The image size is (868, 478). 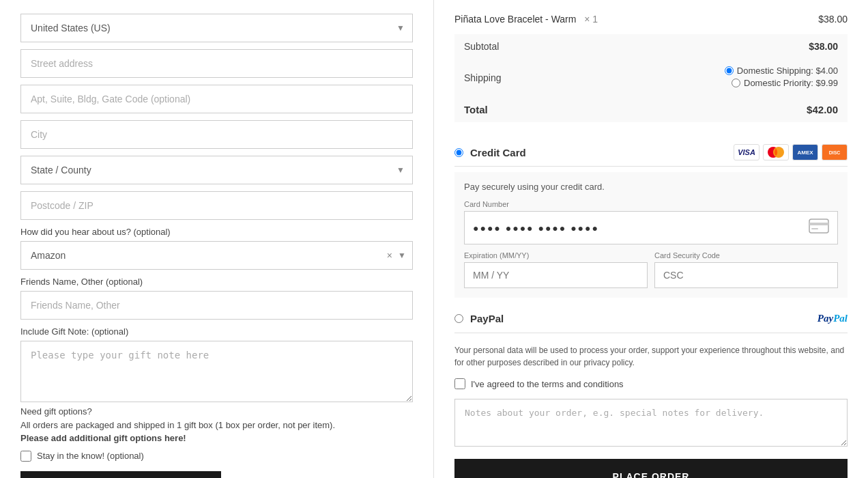 I want to click on stay-in-know-label: Stay in the know! (optional), so click(x=90, y=456).